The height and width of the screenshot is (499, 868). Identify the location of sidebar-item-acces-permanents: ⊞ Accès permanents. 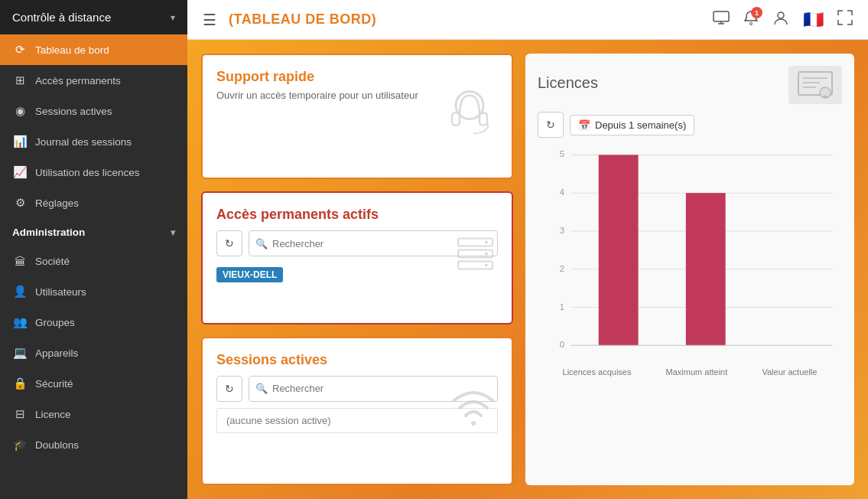
(93, 80).